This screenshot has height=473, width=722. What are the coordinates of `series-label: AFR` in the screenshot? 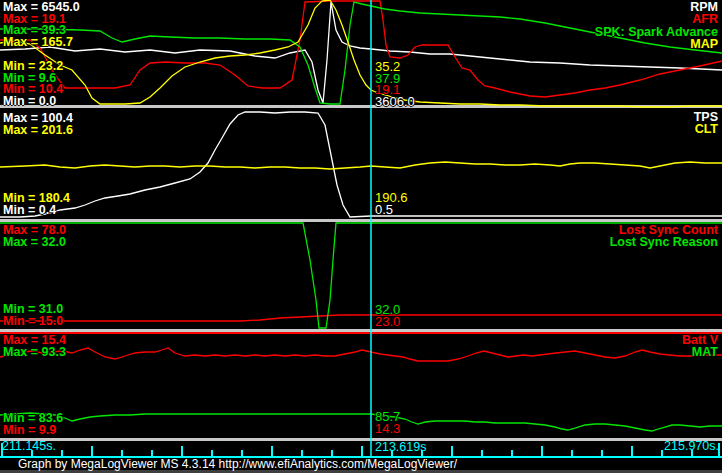 It's located at (656, 19).